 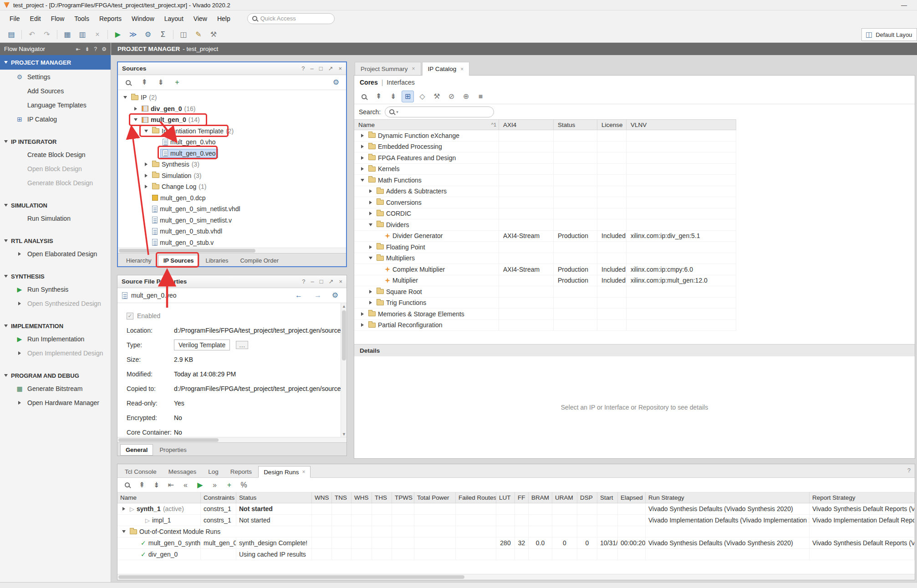 What do you see at coordinates (199, 35) in the screenshot?
I see `edit-button: ✎` at bounding box center [199, 35].